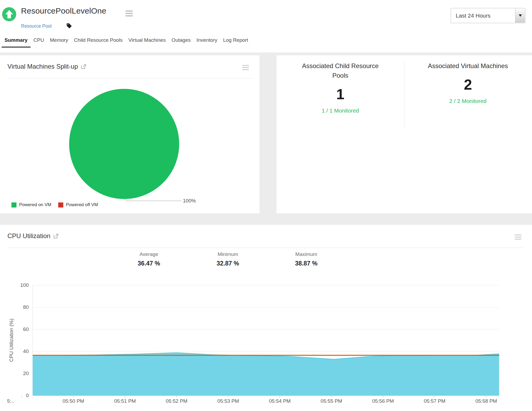  Describe the element at coordinates (207, 41) in the screenshot. I see `tab-inventory: Inventory` at that location.